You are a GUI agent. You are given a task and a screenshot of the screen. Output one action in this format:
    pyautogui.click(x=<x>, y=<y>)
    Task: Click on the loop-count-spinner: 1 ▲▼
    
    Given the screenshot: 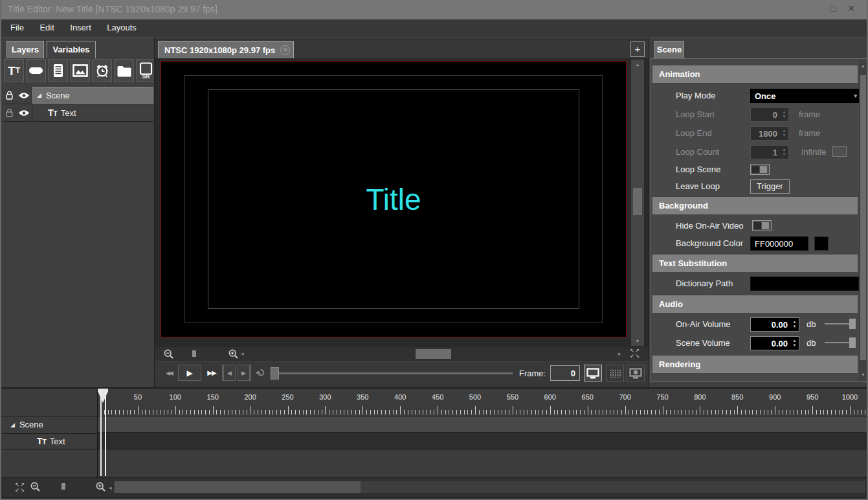 What is the action you would take?
    pyautogui.click(x=770, y=152)
    